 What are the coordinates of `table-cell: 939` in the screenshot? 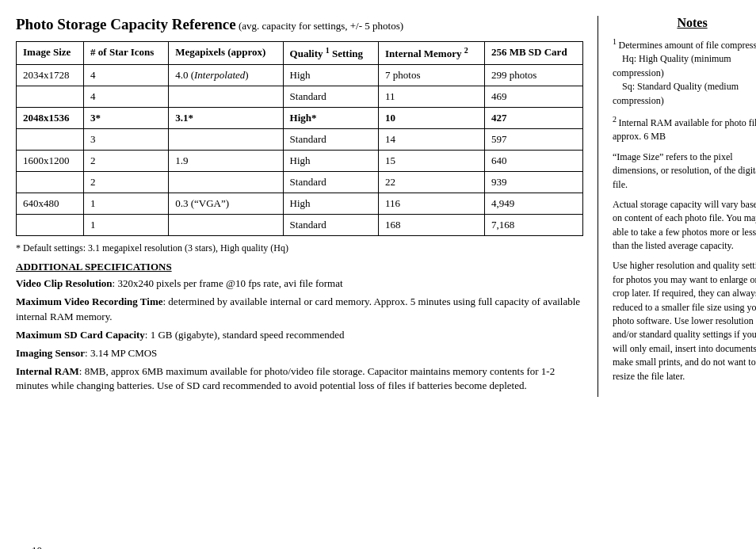 It's located at (533, 182).